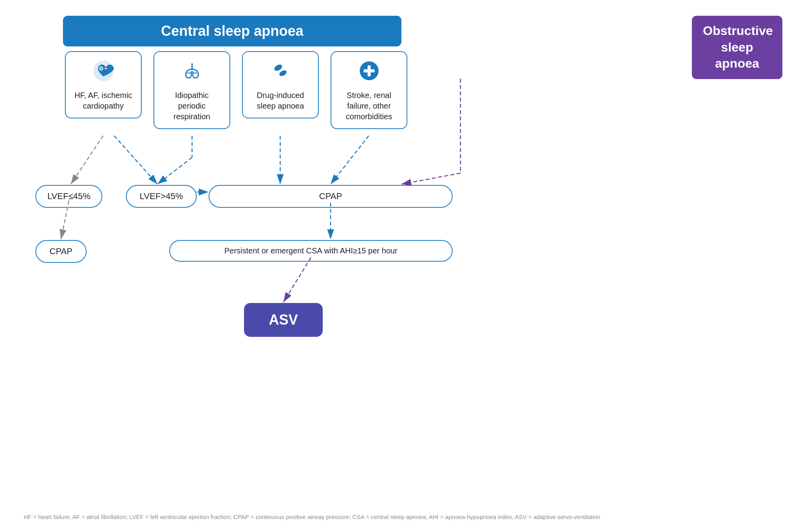 The image size is (806, 532). I want to click on csa-header: Central sleep apnoea, so click(232, 31).